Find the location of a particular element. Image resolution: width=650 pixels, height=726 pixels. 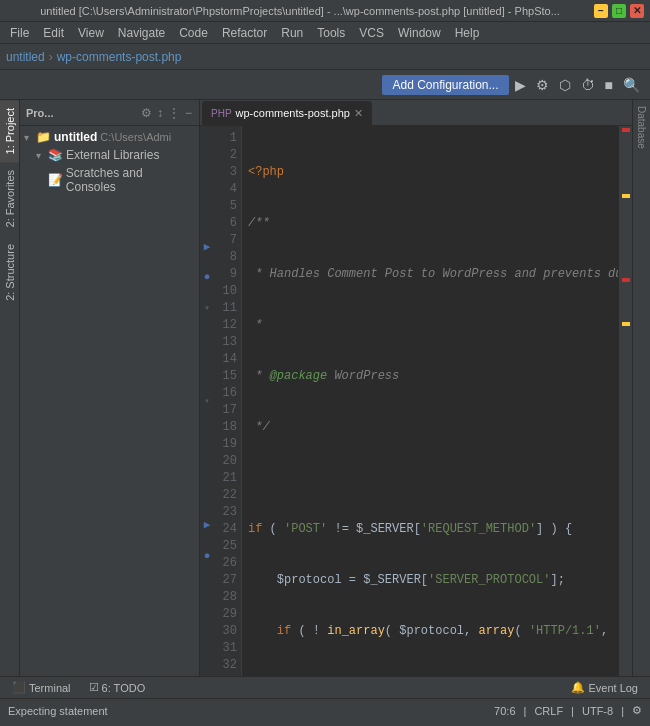

status-encoding: UTF-8 is located at coordinates (598, 711).